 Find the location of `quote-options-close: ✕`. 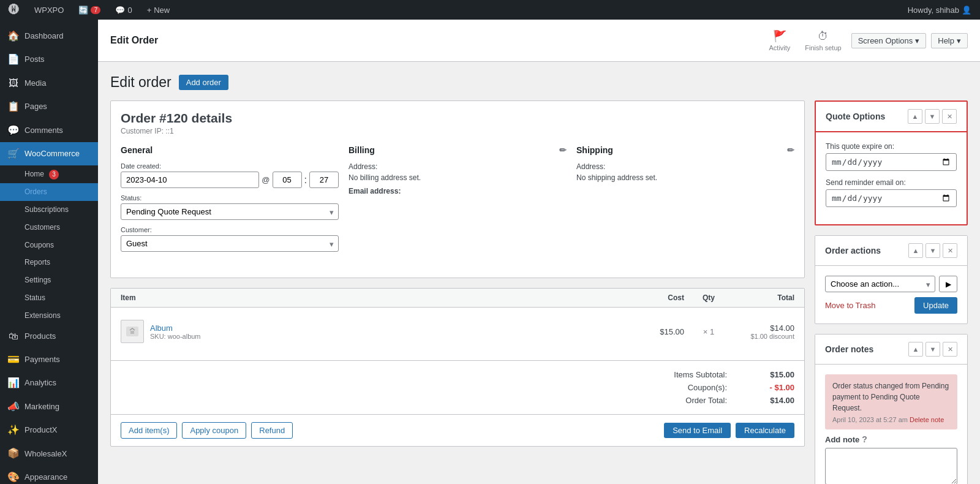

quote-options-close: ✕ is located at coordinates (949, 116).